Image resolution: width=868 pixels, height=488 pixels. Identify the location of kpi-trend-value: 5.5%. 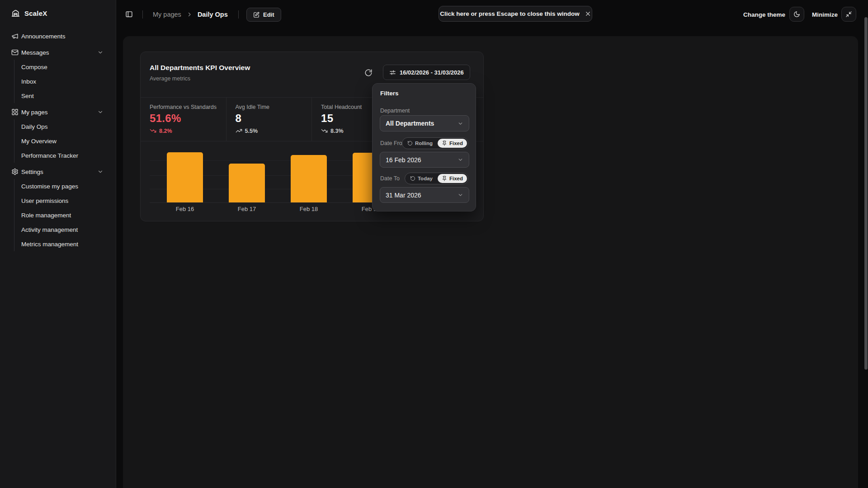
(251, 131).